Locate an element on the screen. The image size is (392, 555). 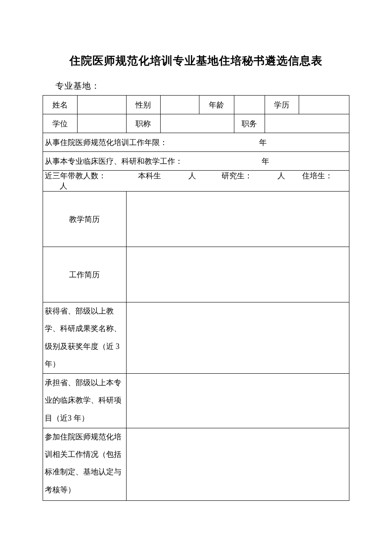
label-trainee: 住培生： is located at coordinates (317, 176).